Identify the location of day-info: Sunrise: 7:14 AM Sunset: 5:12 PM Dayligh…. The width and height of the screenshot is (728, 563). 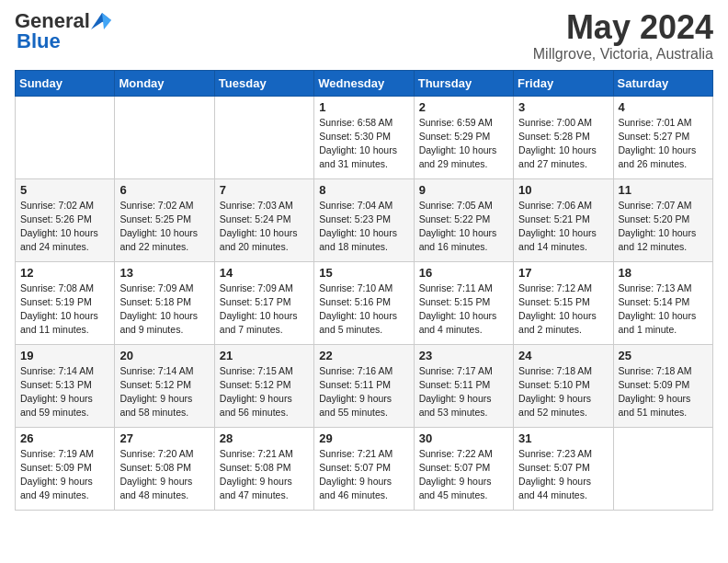
(164, 392).